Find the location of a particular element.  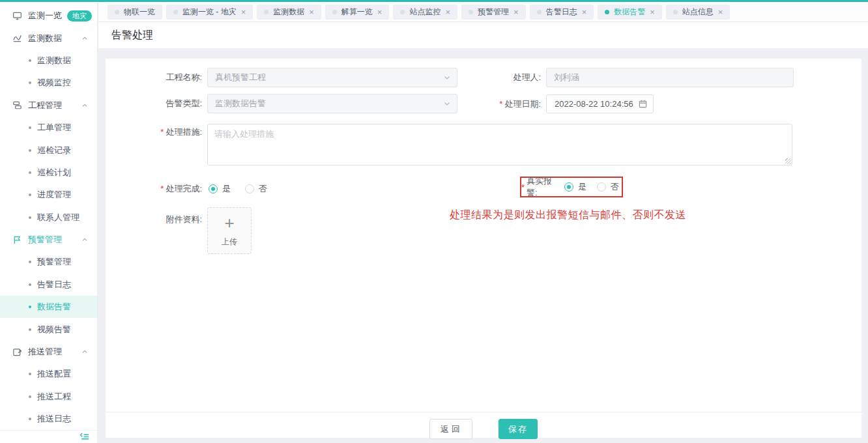

sidebar-item-push-config: 推送配置 is located at coordinates (48, 374).